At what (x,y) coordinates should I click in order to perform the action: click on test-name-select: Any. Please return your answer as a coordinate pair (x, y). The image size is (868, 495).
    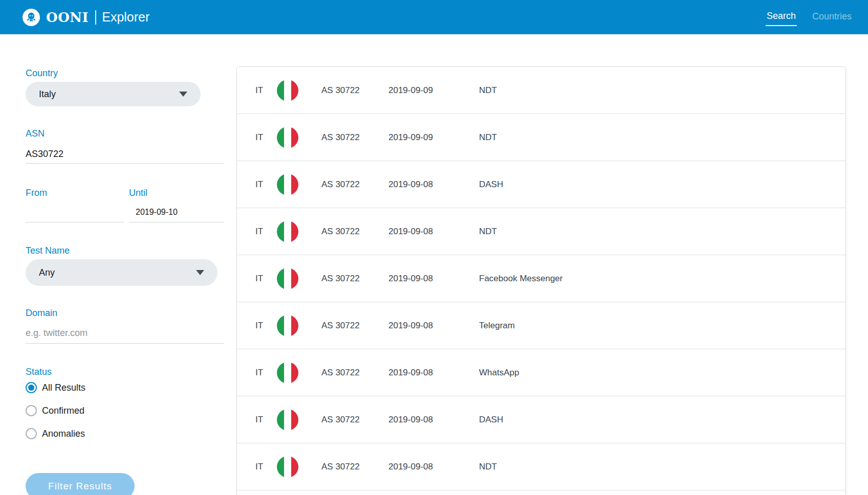
    Looking at the image, I should click on (122, 273).